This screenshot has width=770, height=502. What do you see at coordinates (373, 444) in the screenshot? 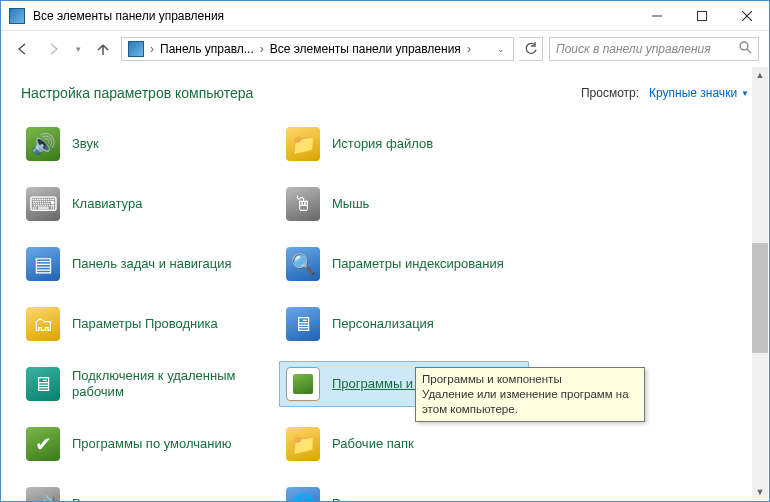
I see `item-label: Рабочие папк` at bounding box center [373, 444].